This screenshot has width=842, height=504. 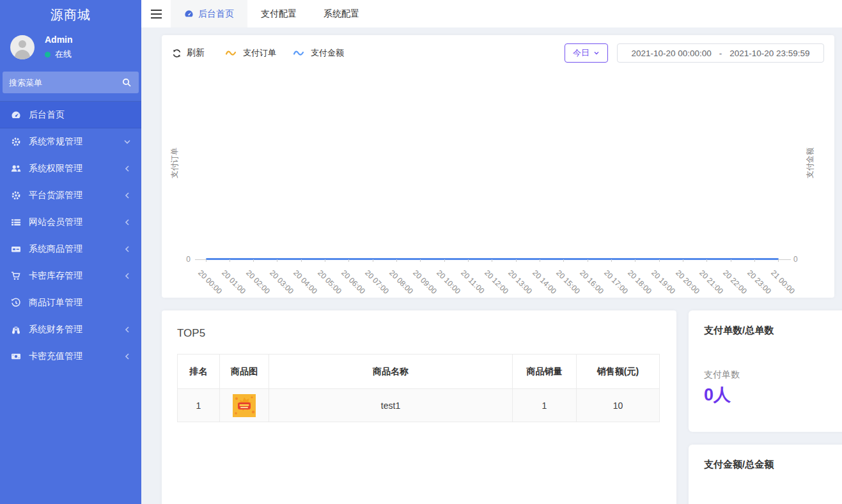 I want to click on x-axis-label: 20 06:00, so click(x=353, y=282).